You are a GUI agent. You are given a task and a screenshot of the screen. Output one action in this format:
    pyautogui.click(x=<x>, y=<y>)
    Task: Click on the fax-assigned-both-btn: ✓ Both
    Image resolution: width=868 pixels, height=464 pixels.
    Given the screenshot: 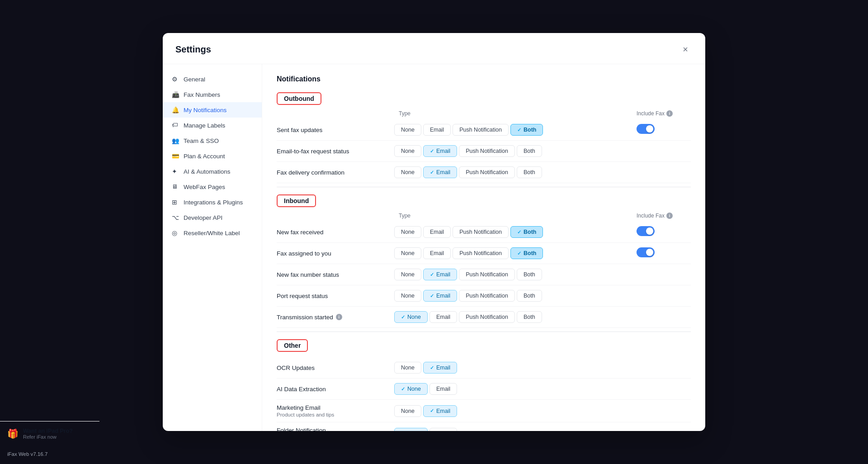 What is the action you would take?
    pyautogui.click(x=527, y=253)
    